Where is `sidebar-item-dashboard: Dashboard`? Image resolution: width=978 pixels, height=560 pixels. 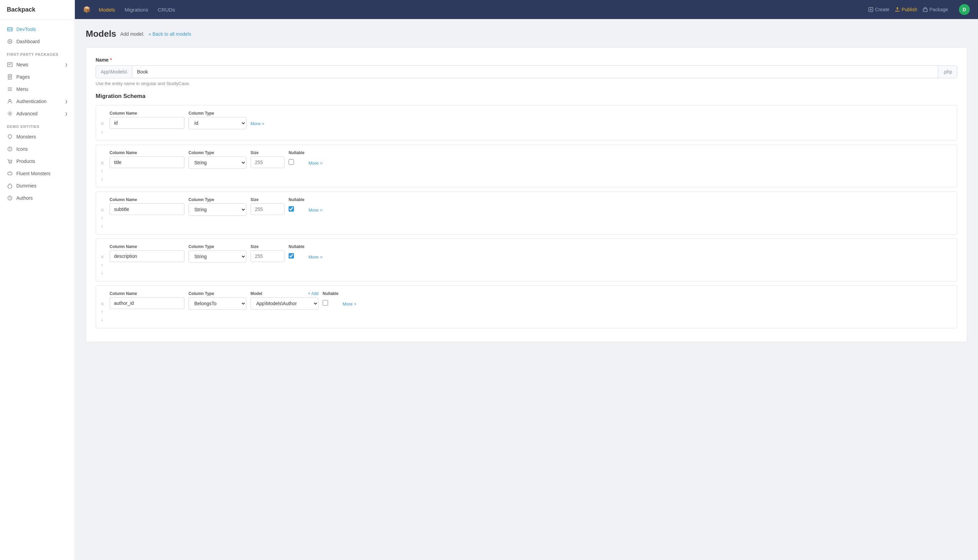 sidebar-item-dashboard: Dashboard is located at coordinates (37, 42).